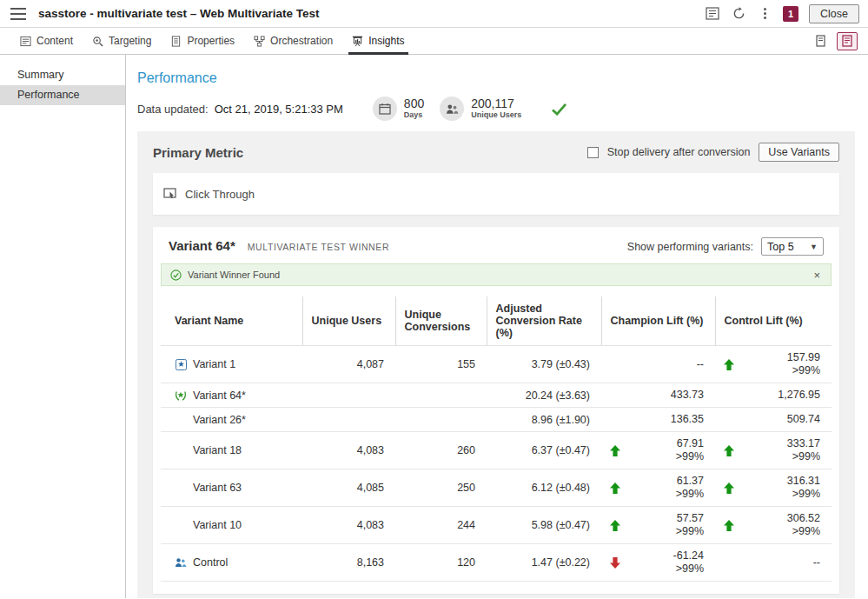 The image size is (868, 599). What do you see at coordinates (398, 109) in the screenshot?
I see `days-stat: 800 Days` at bounding box center [398, 109].